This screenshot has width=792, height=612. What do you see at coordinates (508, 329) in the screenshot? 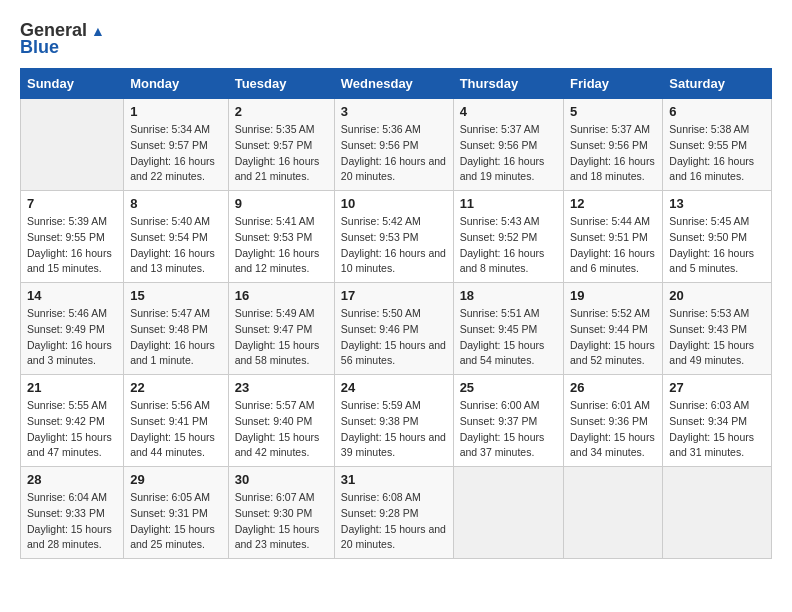
I see `day-cell: 18Sunrise: 5:51 AMSunset: 9:45 PMDayligh…` at bounding box center [508, 329].